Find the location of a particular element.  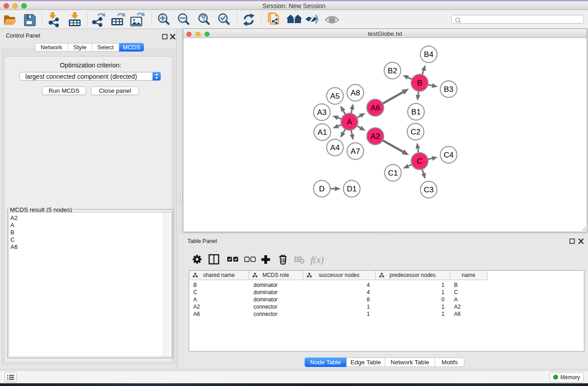

svg-text: C1 is located at coordinates (393, 173).